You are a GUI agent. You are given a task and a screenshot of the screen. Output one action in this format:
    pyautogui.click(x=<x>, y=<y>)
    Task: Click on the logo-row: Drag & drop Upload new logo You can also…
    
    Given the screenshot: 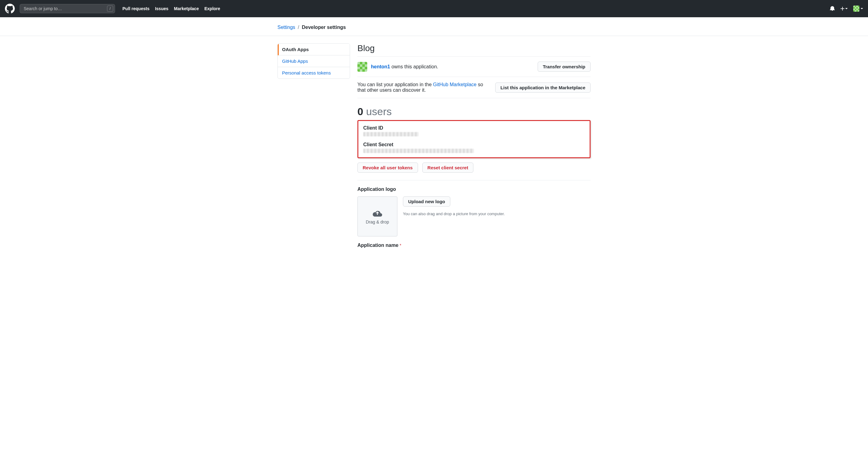 What is the action you would take?
    pyautogui.click(x=474, y=216)
    